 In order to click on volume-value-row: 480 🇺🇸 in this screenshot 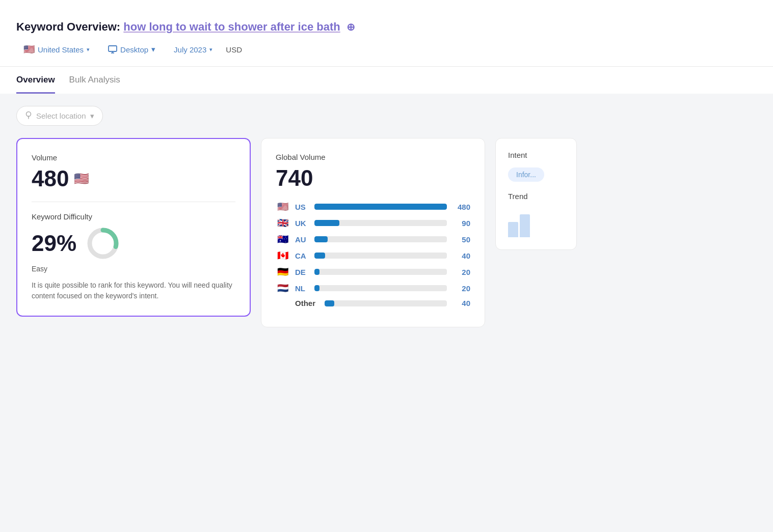, I will do `click(134, 179)`.